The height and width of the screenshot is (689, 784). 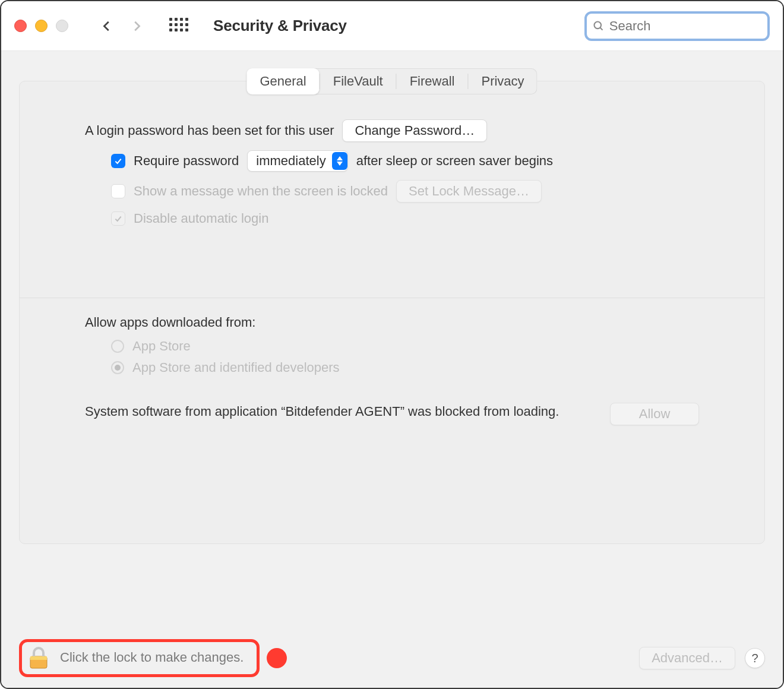 I want to click on radio-identified-developers, so click(x=118, y=368).